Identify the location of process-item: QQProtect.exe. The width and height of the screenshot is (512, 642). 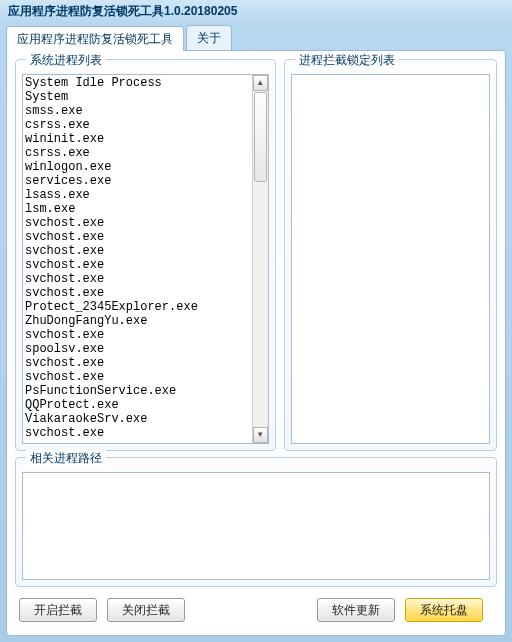
(138, 405).